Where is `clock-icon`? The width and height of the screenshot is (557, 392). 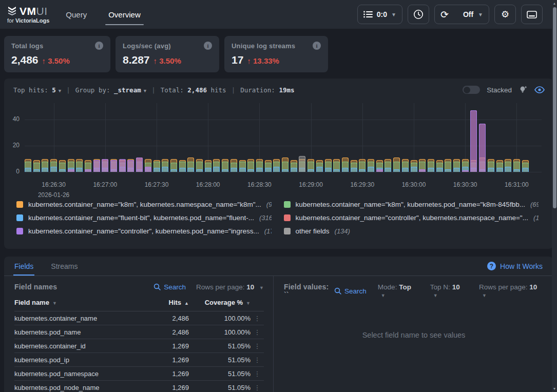 clock-icon is located at coordinates (418, 14).